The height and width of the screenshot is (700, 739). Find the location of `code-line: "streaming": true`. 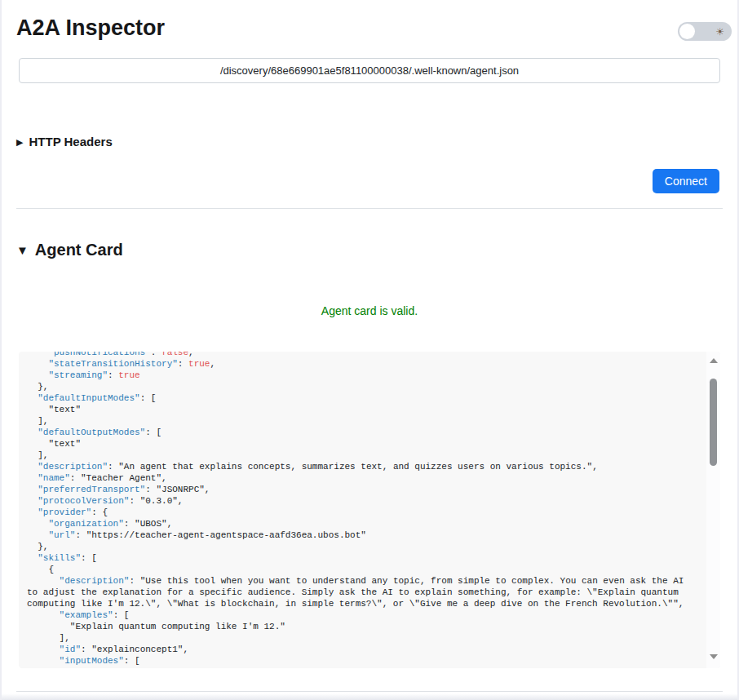

code-line: "streaming": true is located at coordinates (364, 375).